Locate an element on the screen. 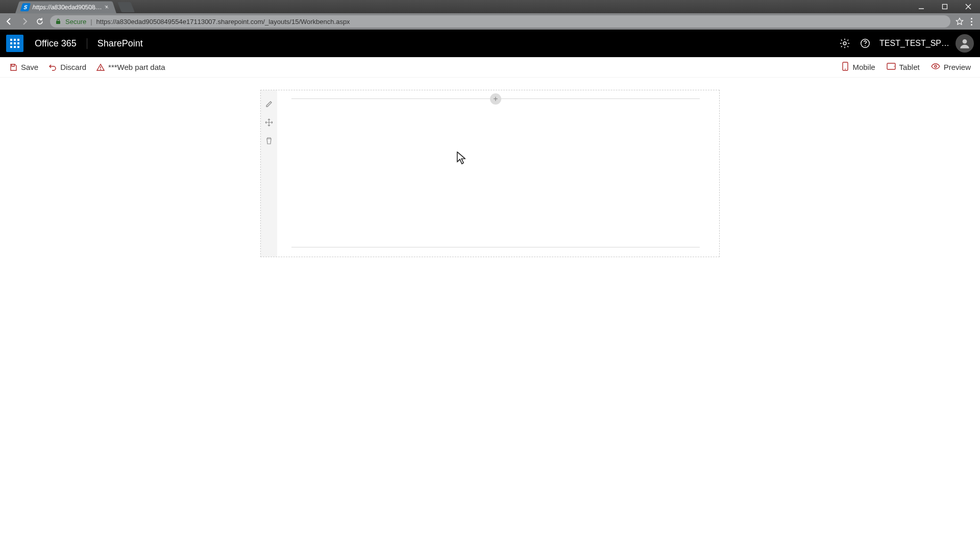 The width and height of the screenshot is (980, 551). address-bar: Secure | https://a830edad9050849554e1711… is located at coordinates (490, 21).